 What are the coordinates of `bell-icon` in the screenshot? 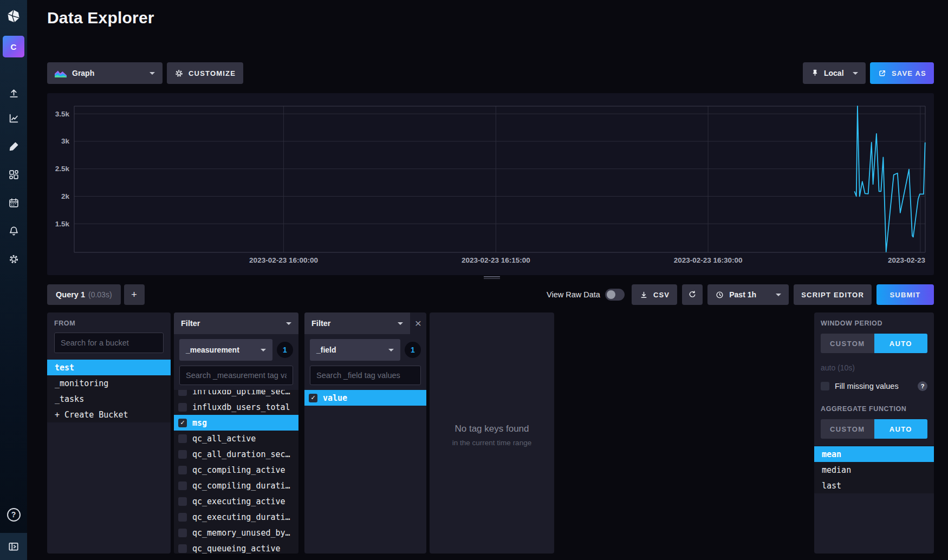 It's located at (14, 231).